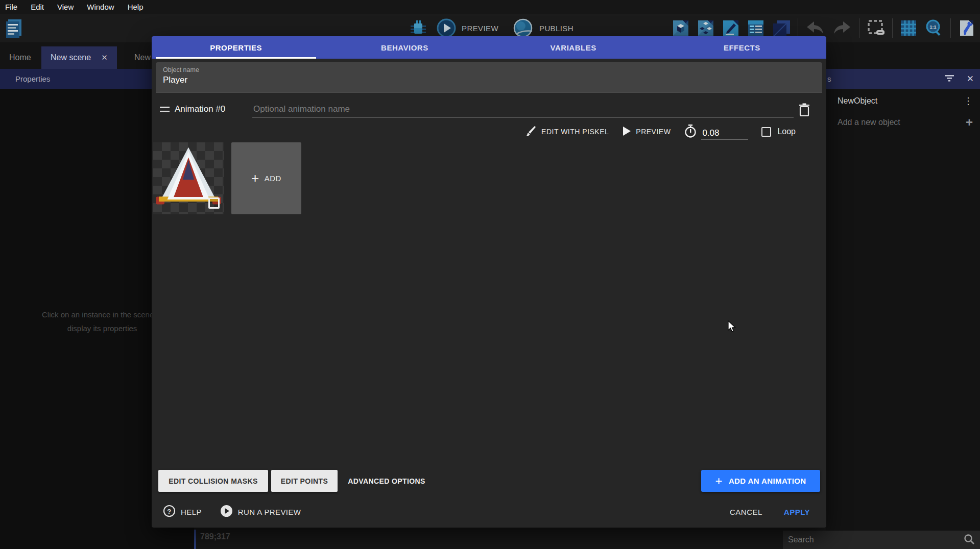 The width and height of the screenshot is (980, 549). What do you see at coordinates (909, 28) in the screenshot?
I see `grid-icon` at bounding box center [909, 28].